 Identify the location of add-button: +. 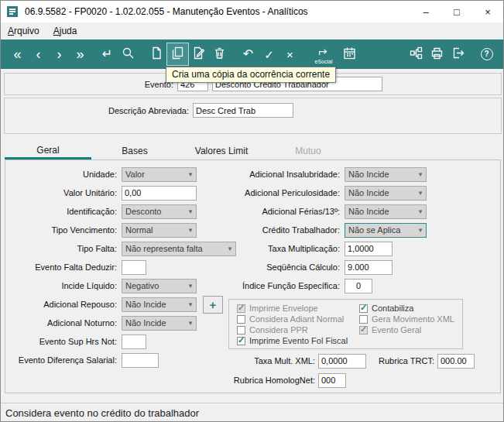
(213, 305).